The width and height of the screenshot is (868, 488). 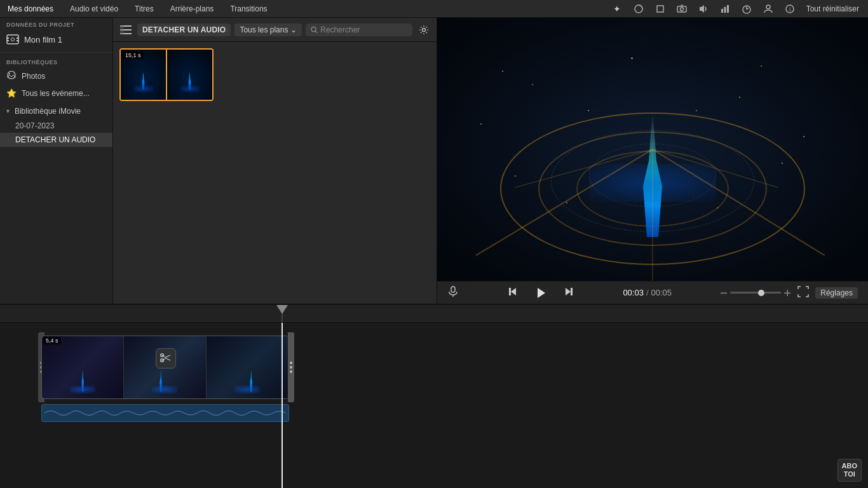 What do you see at coordinates (541, 293) in the screenshot?
I see `play-button` at bounding box center [541, 293].